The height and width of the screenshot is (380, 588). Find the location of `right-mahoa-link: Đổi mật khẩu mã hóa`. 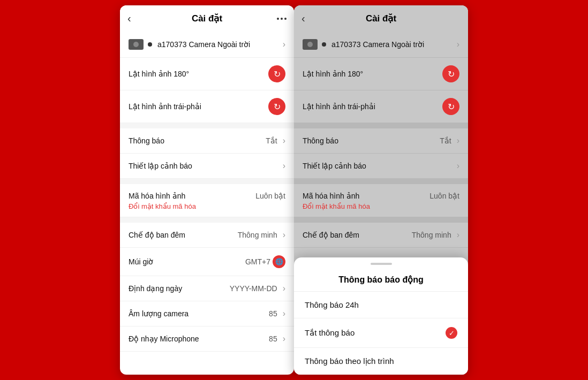

right-mahoa-link: Đổi mật khẩu mã hóa is located at coordinates (381, 210).